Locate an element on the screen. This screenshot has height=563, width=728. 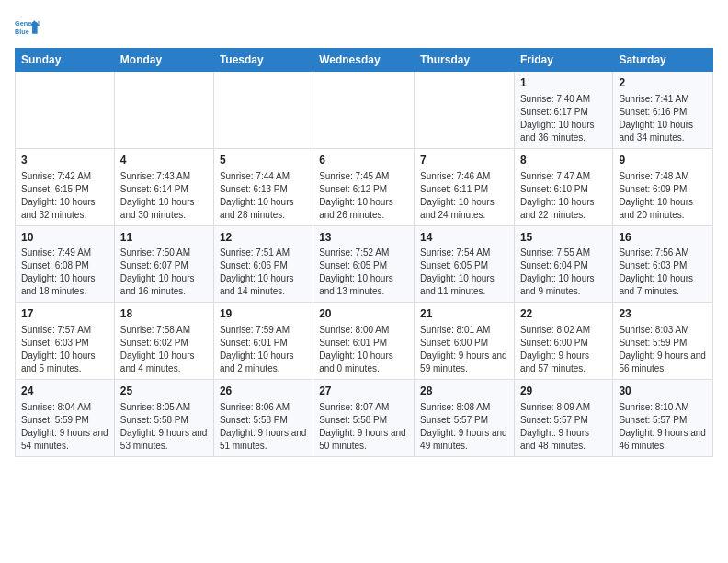
cell-info: Sunset: 6:06 PM is located at coordinates (263, 266).